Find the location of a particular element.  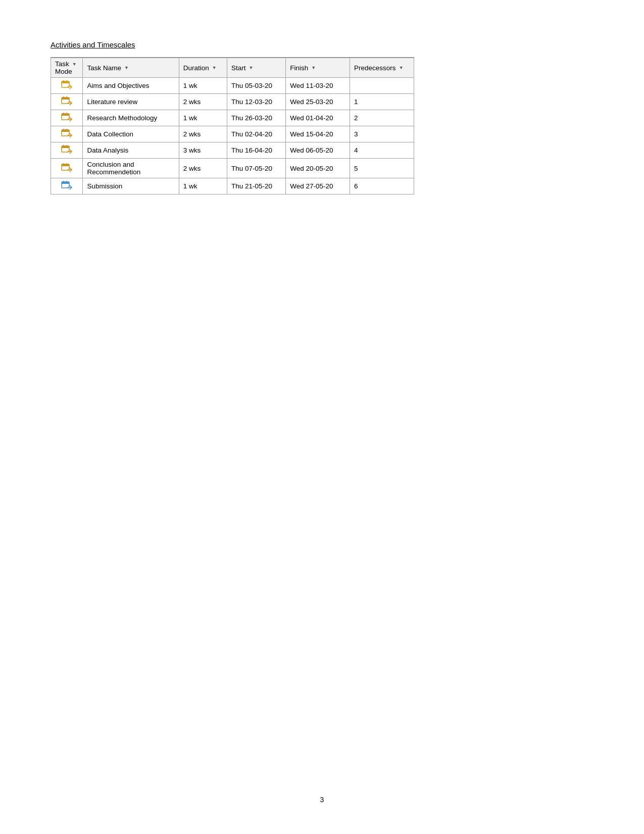

table-row: Aims and Objectives1 wkThu 05-03-20Wed 1… is located at coordinates (232, 86).